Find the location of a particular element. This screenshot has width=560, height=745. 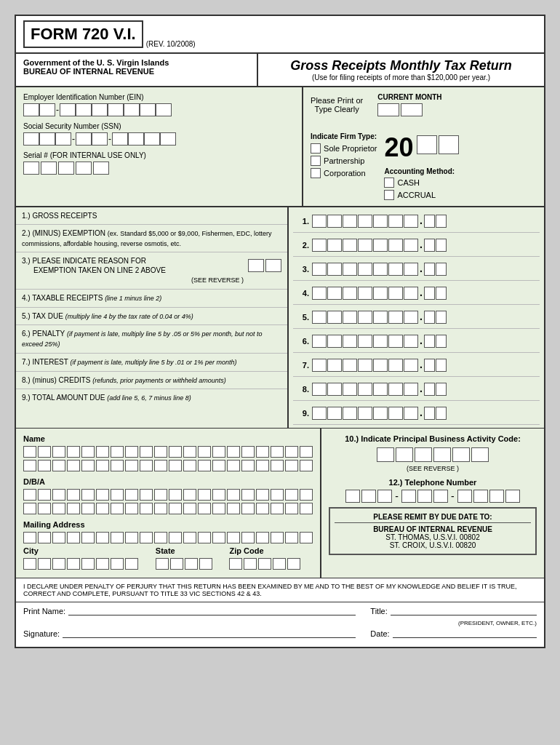

ac-b4 is located at coordinates (442, 455).